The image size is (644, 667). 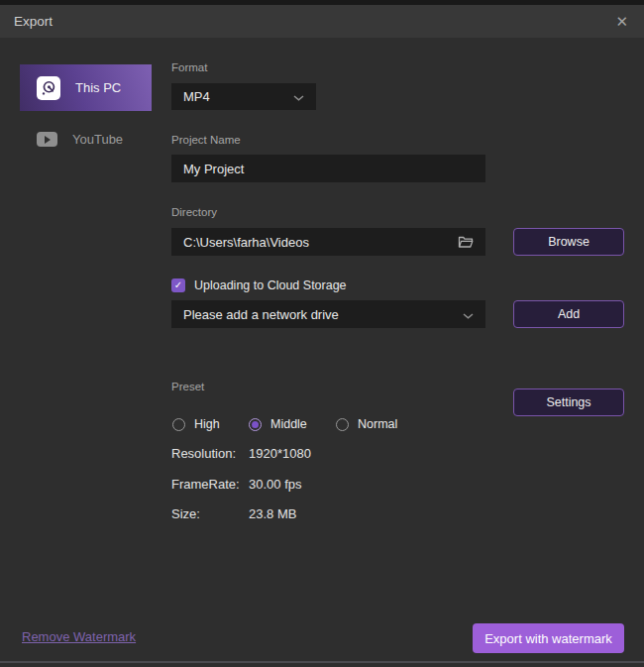 What do you see at coordinates (549, 638) in the screenshot?
I see `export-with-watermark-button: Export with watermark` at bounding box center [549, 638].